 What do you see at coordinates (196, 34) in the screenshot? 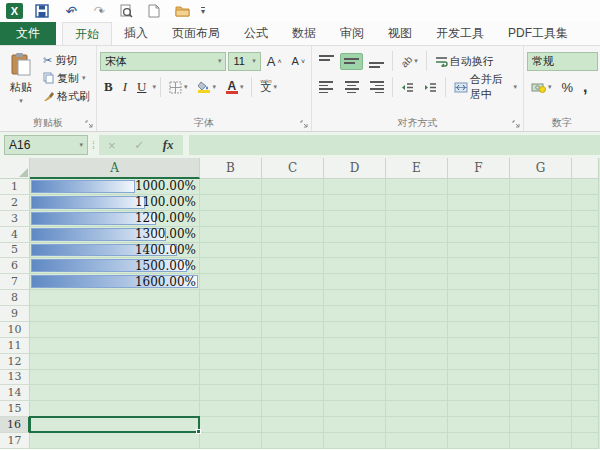
I see `tab-页面布局: 页面布局` at bounding box center [196, 34].